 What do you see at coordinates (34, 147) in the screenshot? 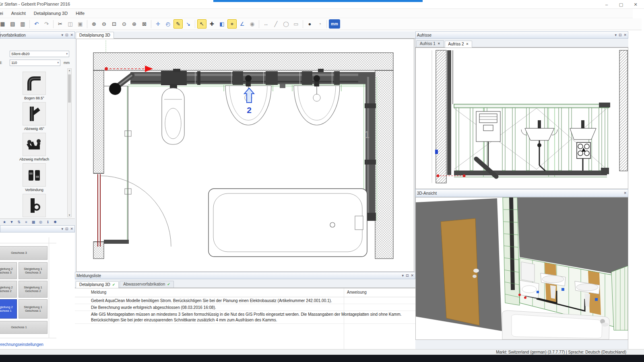
I see `catalog-item-abzweig-mehrfach: Abzweig mehrfach` at bounding box center [34, 147].